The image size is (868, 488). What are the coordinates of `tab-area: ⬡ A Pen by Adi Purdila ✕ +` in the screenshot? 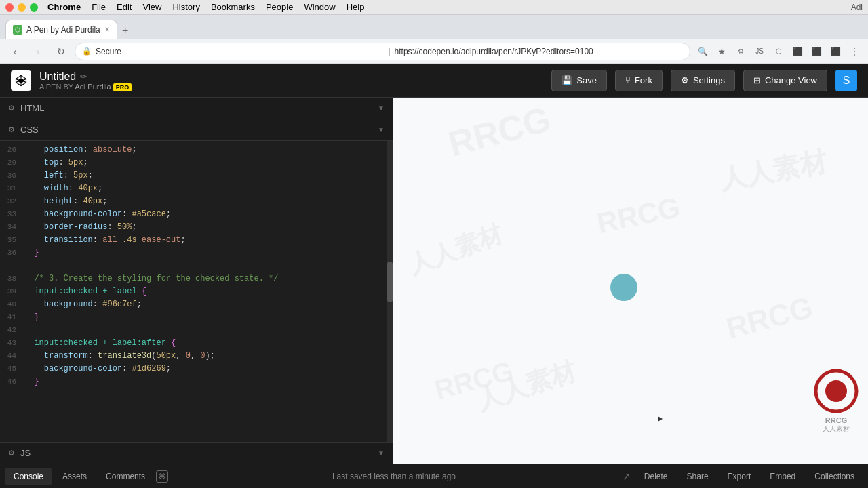 It's located at (69, 27).